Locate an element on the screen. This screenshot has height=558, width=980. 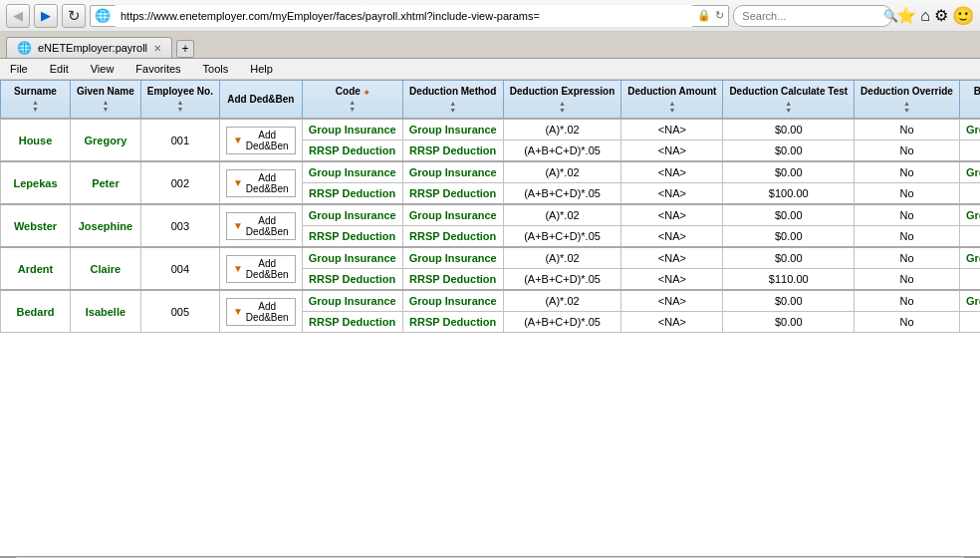
col-surname: Surname▲▼ is located at coordinates (36, 100).